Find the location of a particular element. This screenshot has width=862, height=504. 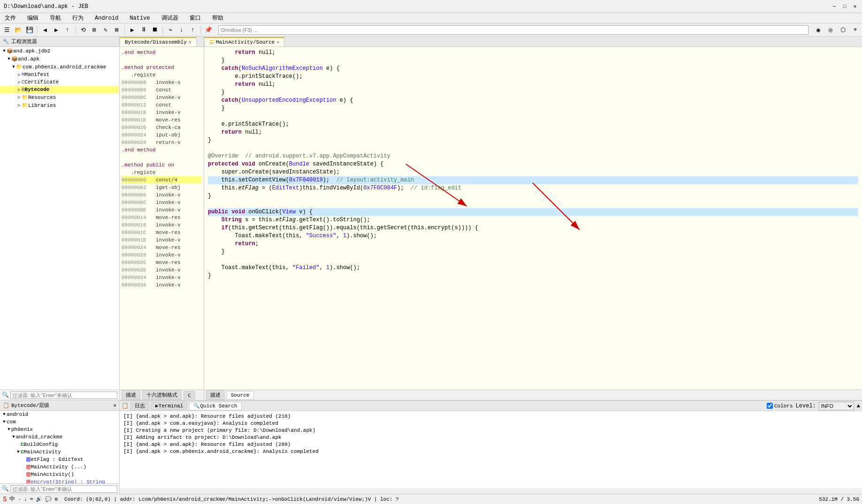

menu-help: 帮助 is located at coordinates (218, 18).